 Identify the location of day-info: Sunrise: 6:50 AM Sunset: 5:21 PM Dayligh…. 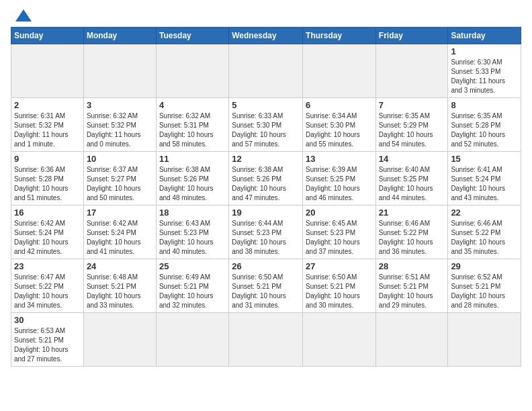
(339, 291).